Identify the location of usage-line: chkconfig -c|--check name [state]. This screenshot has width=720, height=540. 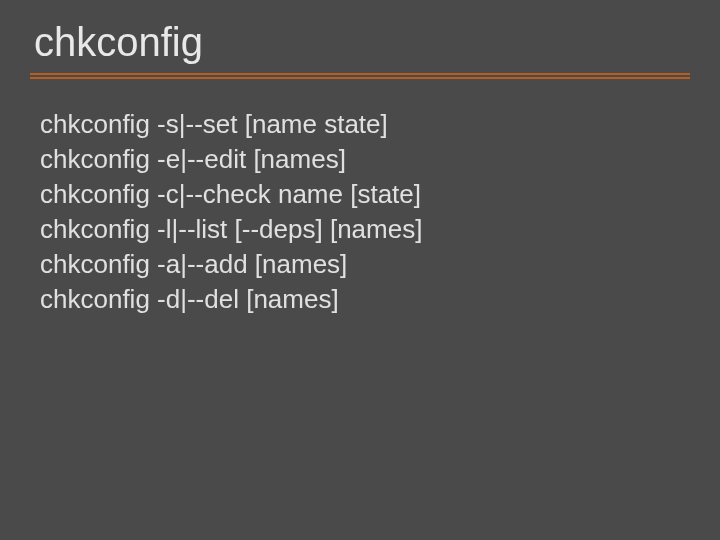
(365, 194).